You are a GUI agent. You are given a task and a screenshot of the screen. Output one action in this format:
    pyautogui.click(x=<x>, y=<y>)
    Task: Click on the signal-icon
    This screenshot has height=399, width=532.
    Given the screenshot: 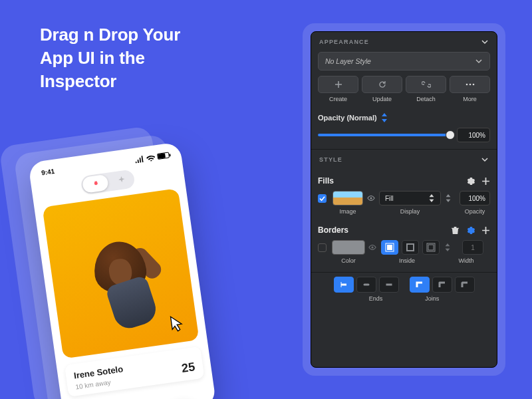 What is the action you would take?
    pyautogui.click(x=140, y=159)
    